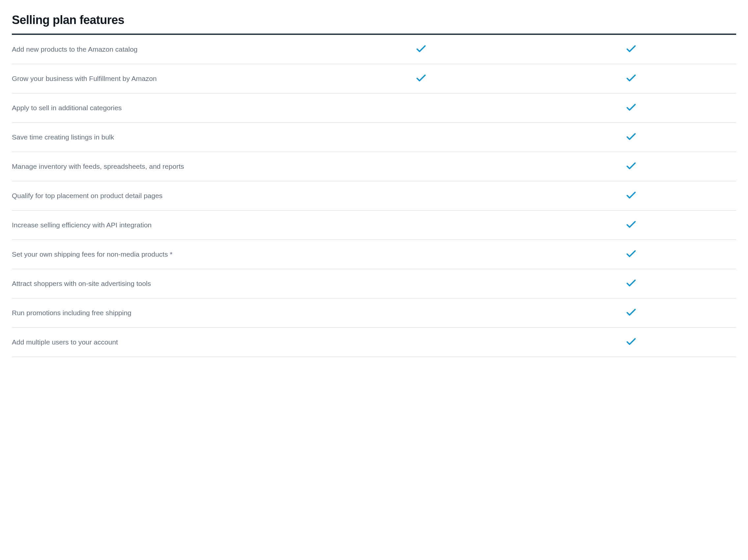 This screenshot has width=748, height=560. What do you see at coordinates (374, 79) in the screenshot?
I see `feature-row: Grow your business with Fulfillment by A…` at bounding box center [374, 79].